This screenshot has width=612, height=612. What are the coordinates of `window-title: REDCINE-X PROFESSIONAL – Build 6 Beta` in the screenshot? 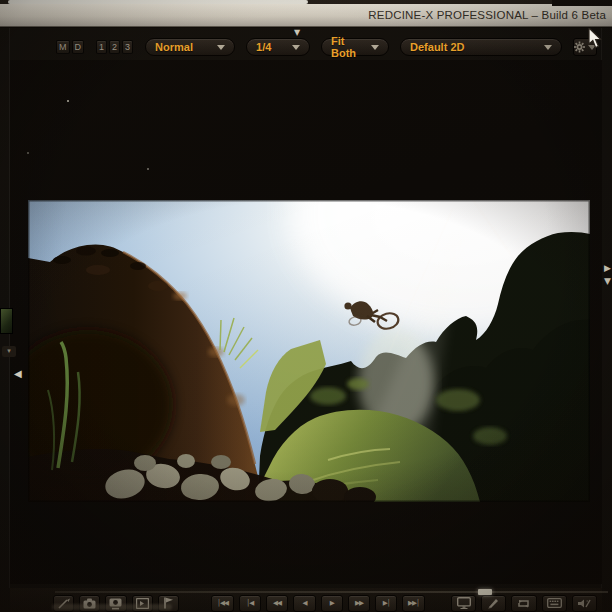 It's located at (490, 15).